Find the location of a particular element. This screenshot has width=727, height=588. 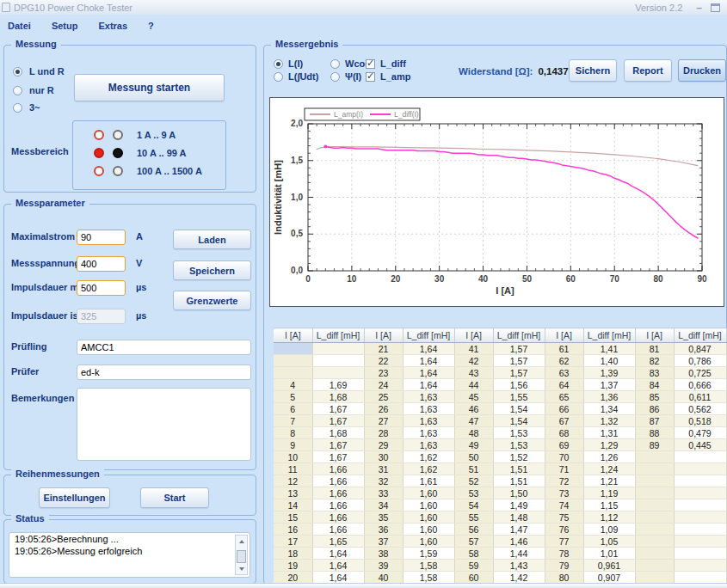

cell-current: 26 is located at coordinates (384, 409).